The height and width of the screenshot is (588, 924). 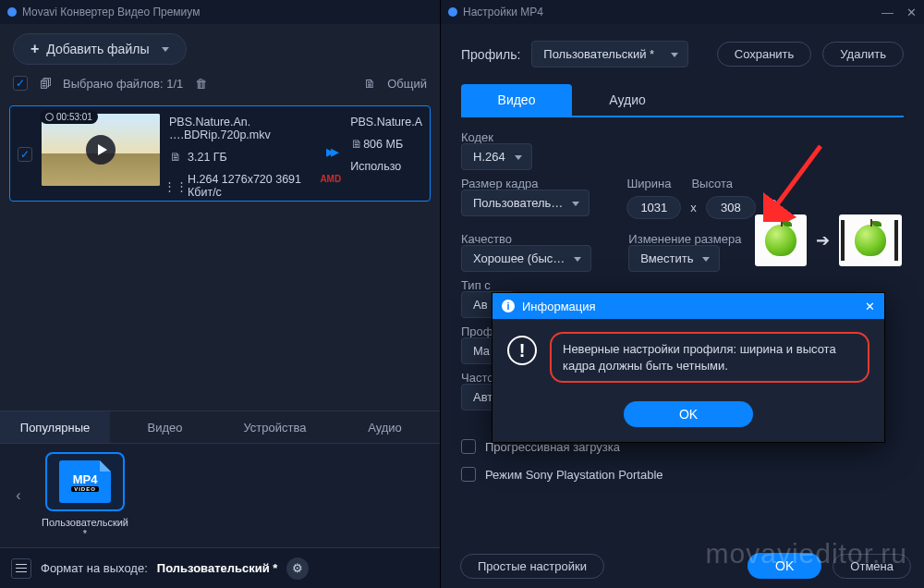 I want to click on tab-video-settings: Видео, so click(x=517, y=100).